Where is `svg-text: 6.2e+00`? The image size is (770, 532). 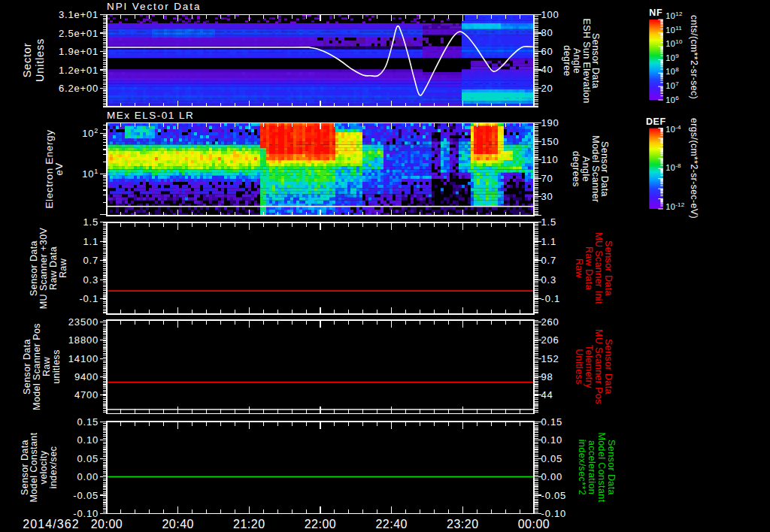
svg-text: 6.2e+00 is located at coordinates (78, 89).